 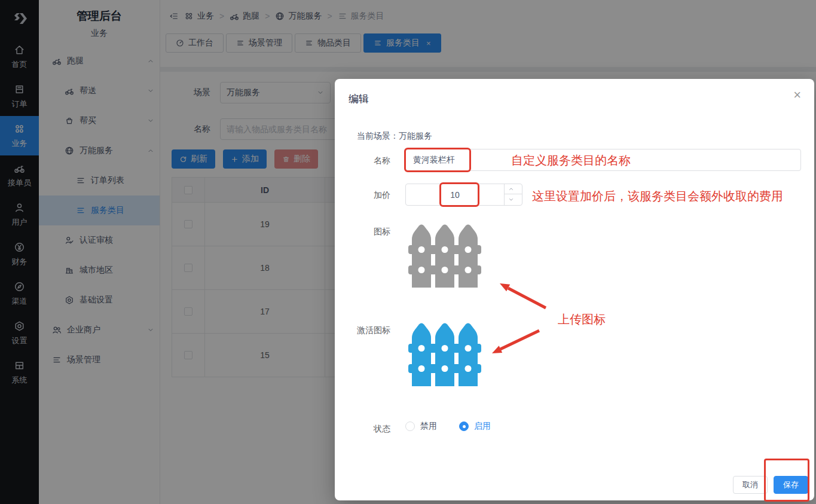 I want to click on price-value: 10, so click(x=455, y=195).